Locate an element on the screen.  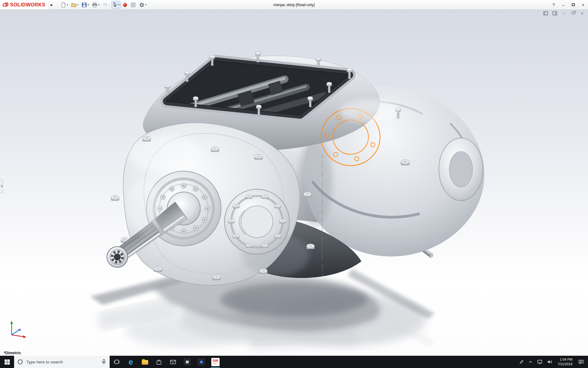
print-button: ▾ is located at coordinates (96, 5).